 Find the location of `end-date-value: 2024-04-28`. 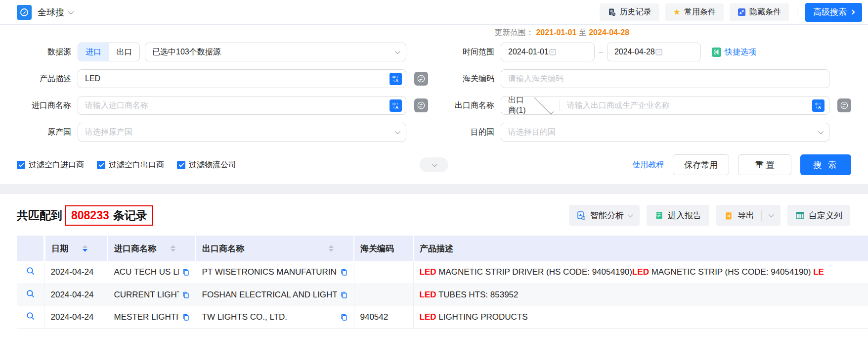

end-date-value: 2024-04-28 is located at coordinates (635, 52).